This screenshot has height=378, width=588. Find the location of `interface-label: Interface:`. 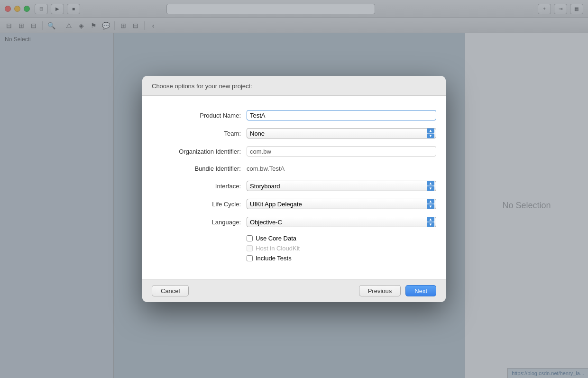

interface-label: Interface: is located at coordinates (199, 186).